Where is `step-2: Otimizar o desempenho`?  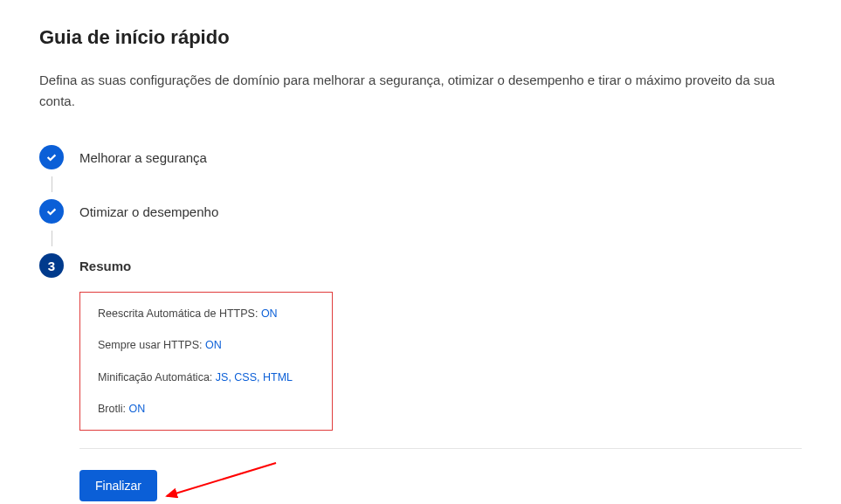 step-2: Otimizar o desempenho is located at coordinates (421, 211).